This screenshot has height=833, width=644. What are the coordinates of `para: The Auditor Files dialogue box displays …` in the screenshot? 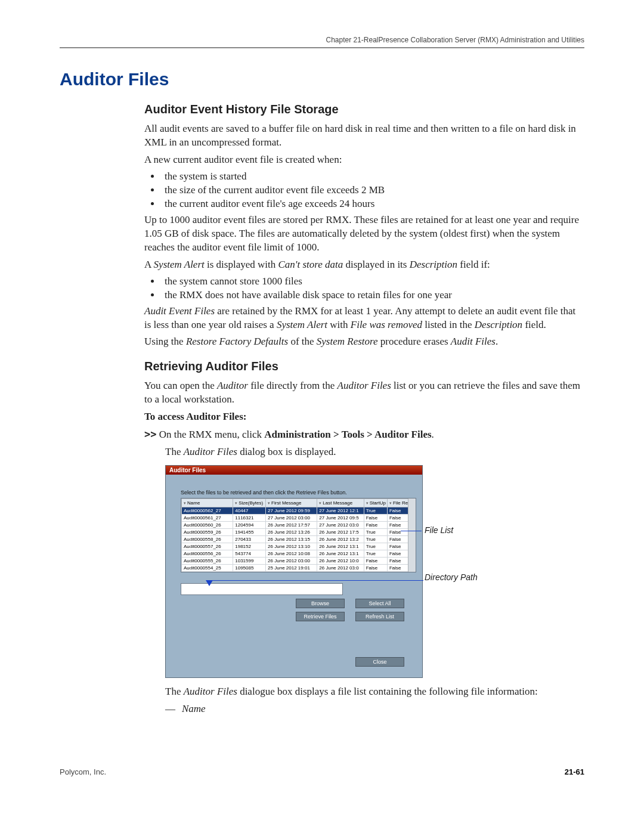 It's located at (364, 692).